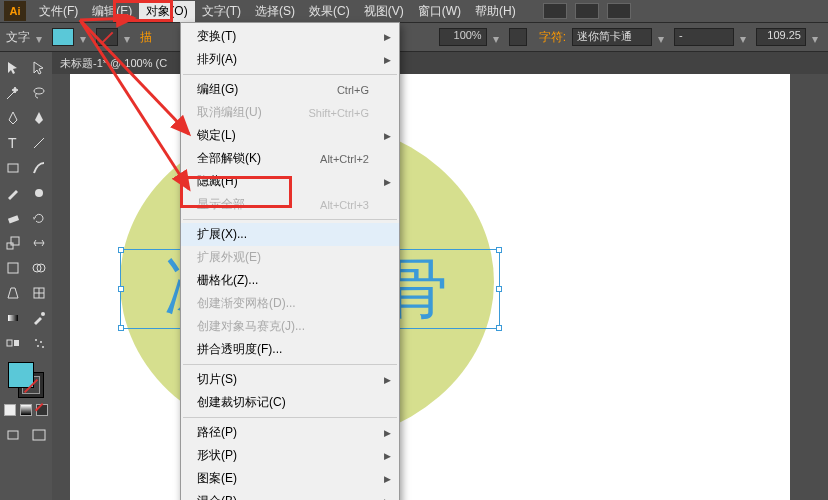  What do you see at coordinates (290, 495) in the screenshot?
I see `menu-blend: 混合(B)` at bounding box center [290, 495].